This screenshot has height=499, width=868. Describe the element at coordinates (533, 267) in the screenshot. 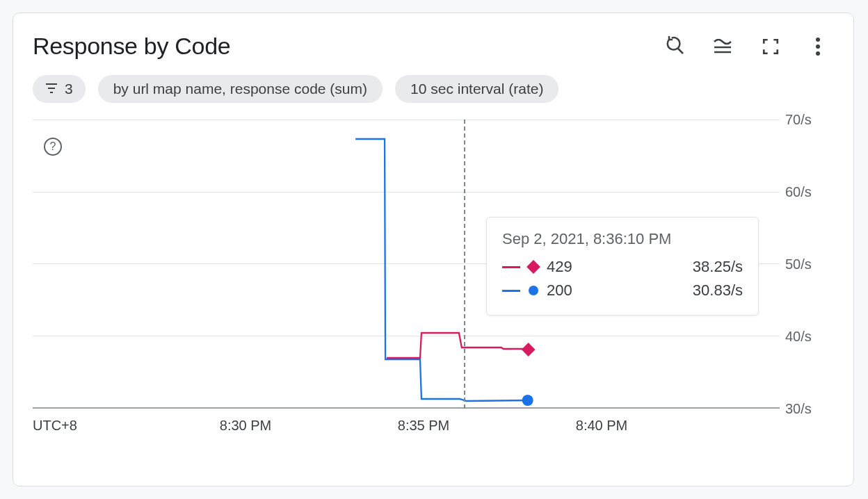

I see `diamond-marker-icon` at that location.